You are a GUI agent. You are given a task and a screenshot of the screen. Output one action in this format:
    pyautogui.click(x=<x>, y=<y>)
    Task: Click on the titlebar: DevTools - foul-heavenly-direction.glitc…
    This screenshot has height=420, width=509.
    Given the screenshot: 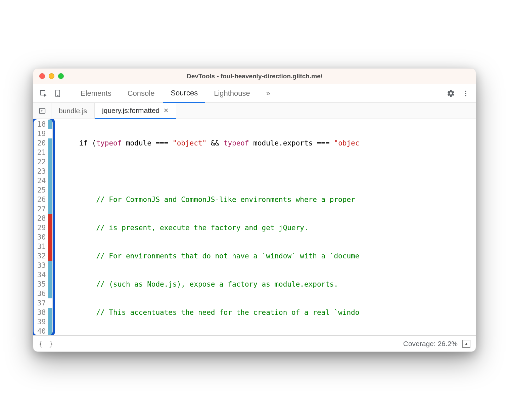 What is the action you would take?
    pyautogui.click(x=254, y=76)
    